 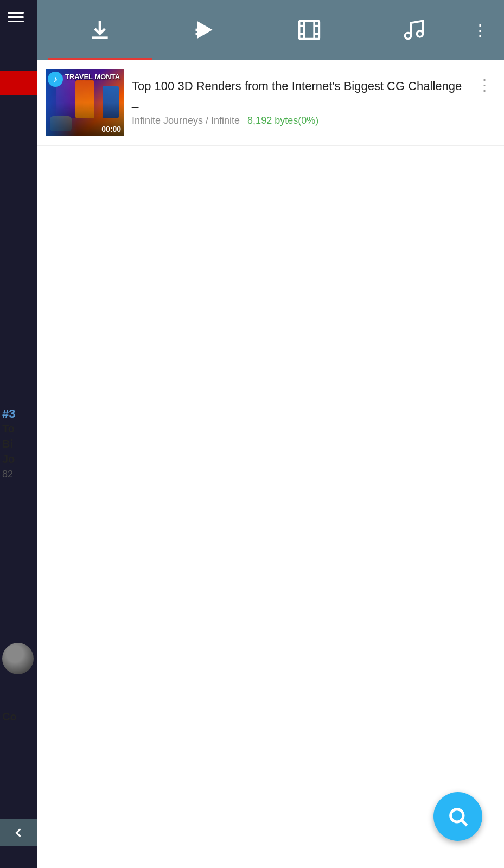 What do you see at coordinates (298, 94) in the screenshot?
I see `item-title: Top 100 3D Renders from the Internet's B…` at bounding box center [298, 94].